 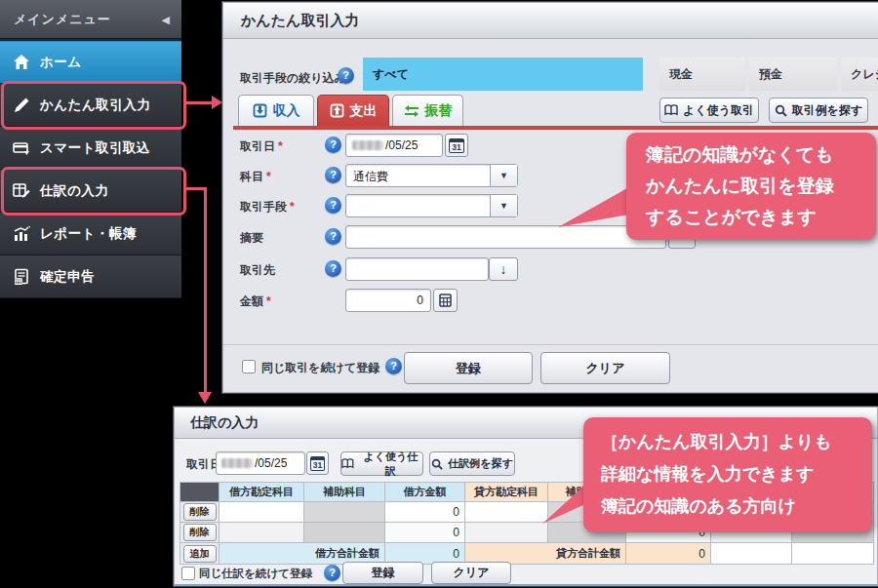 I want to click on callout-line: 簿記の知識がなくても, so click(x=761, y=155).